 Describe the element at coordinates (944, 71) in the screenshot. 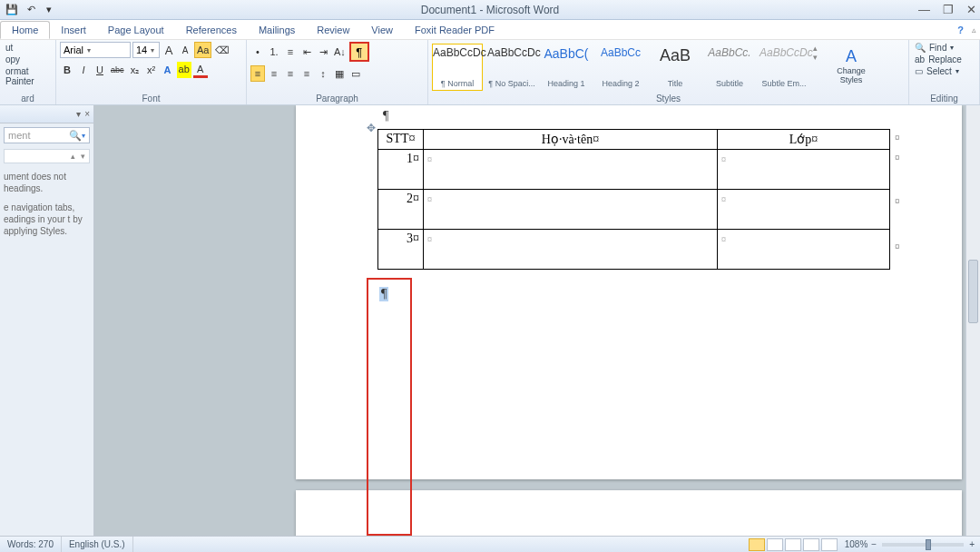

I see `select-button: ▭Select▾` at that location.